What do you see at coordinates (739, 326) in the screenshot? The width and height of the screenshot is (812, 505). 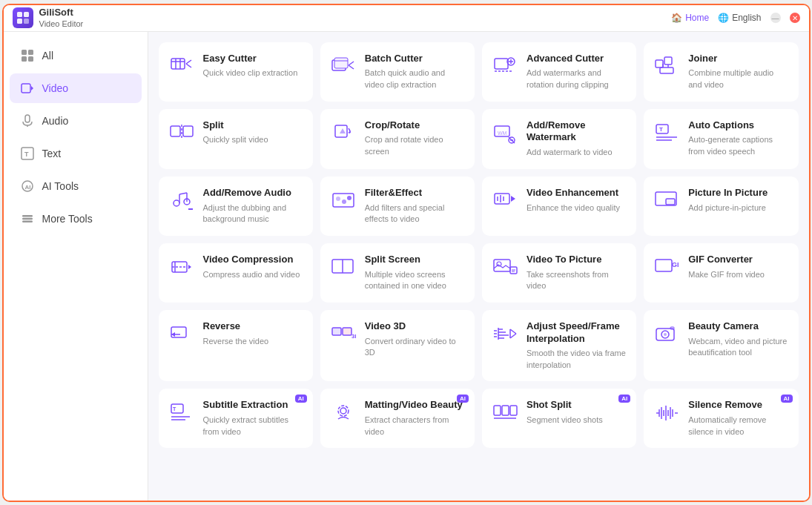 I see `tool-name-beauty-camera: Beauty Camera` at bounding box center [739, 326].